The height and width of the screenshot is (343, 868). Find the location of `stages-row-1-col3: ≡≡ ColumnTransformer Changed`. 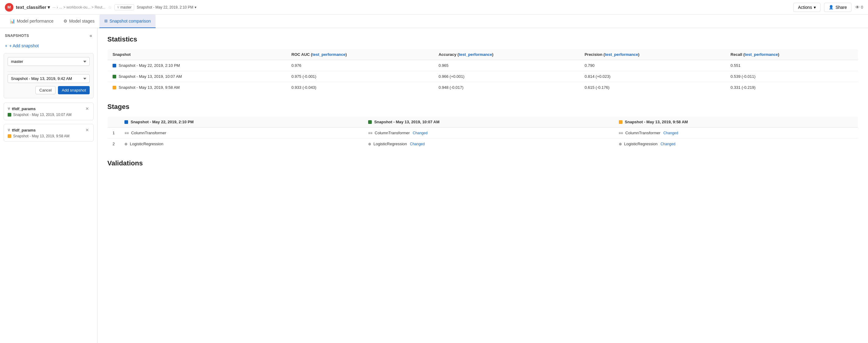

stages-row-1-col3: ≡≡ ColumnTransformer Changed is located at coordinates (736, 133).